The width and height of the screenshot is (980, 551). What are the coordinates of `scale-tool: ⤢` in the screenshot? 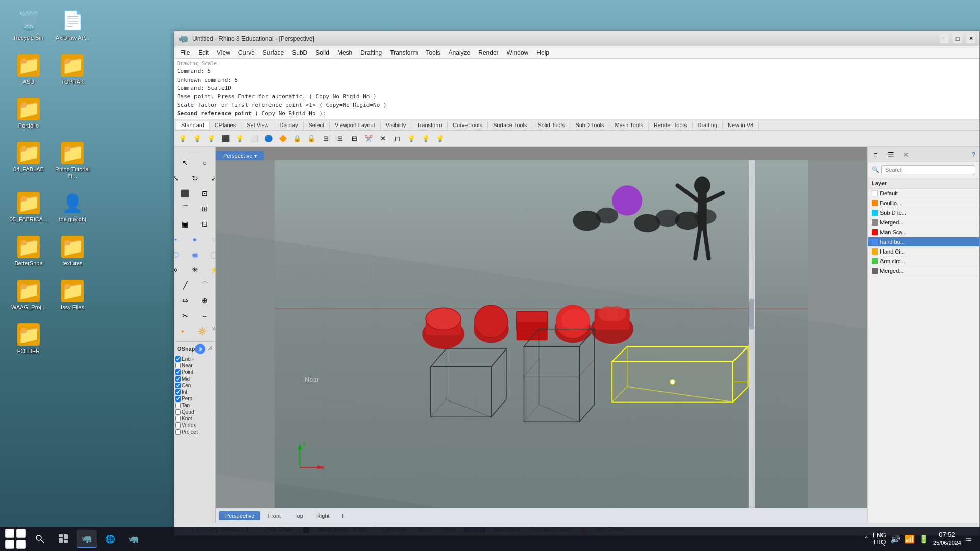 It's located at (211, 178).